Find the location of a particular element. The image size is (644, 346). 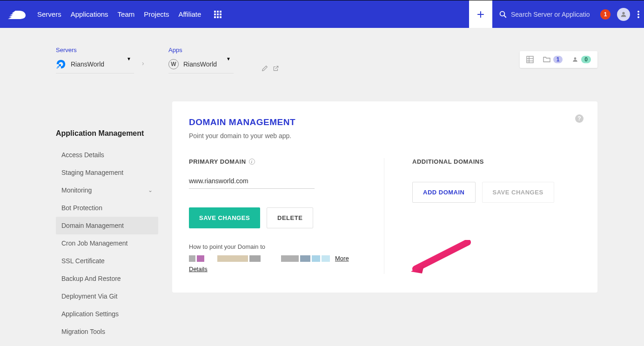

sidebar: Application Management Access Details St… is located at coordinates (107, 238).